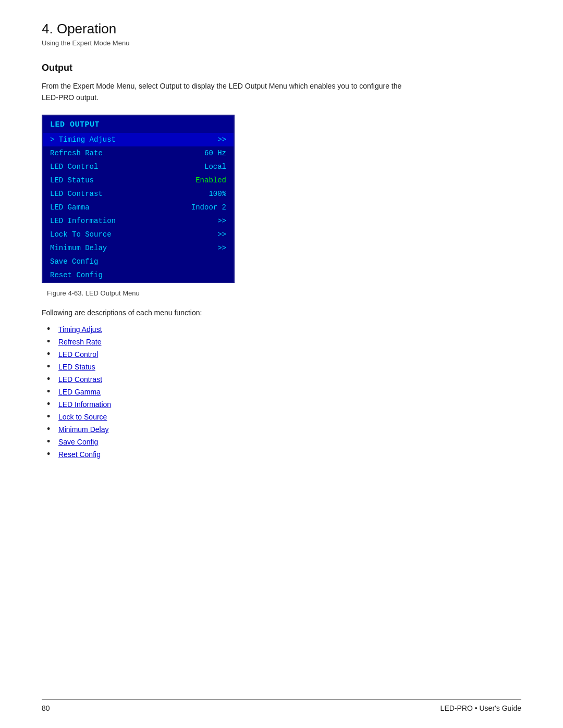 Image resolution: width=563 pixels, height=728 pixels. What do you see at coordinates (79, 392) in the screenshot?
I see `bullet-link: LED Gamma` at bounding box center [79, 392].